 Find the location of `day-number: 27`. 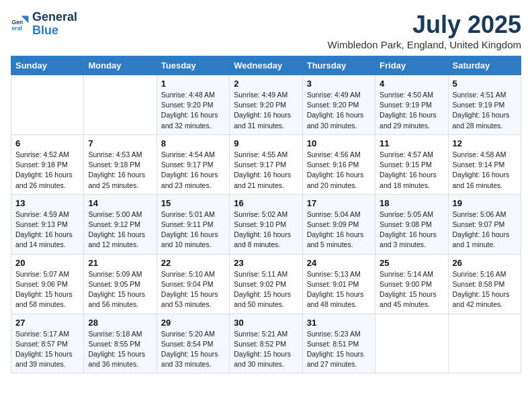

day-number: 27 is located at coordinates (47, 322).